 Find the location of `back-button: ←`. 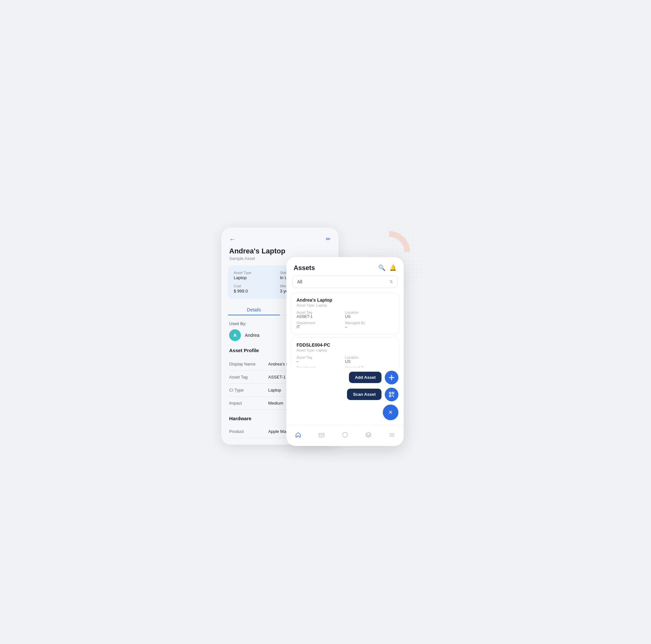

back-button: ← is located at coordinates (232, 239).